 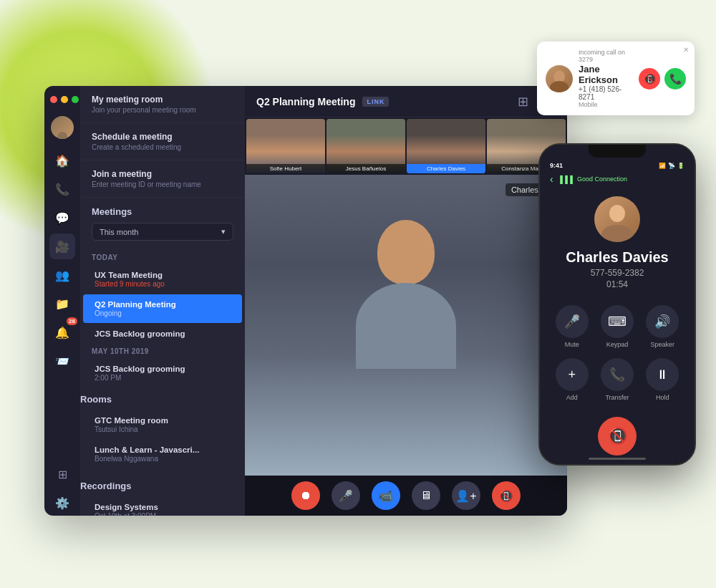 What do you see at coordinates (163, 232) in the screenshot?
I see `month-filter-dropdown: This month ▾` at bounding box center [163, 232].